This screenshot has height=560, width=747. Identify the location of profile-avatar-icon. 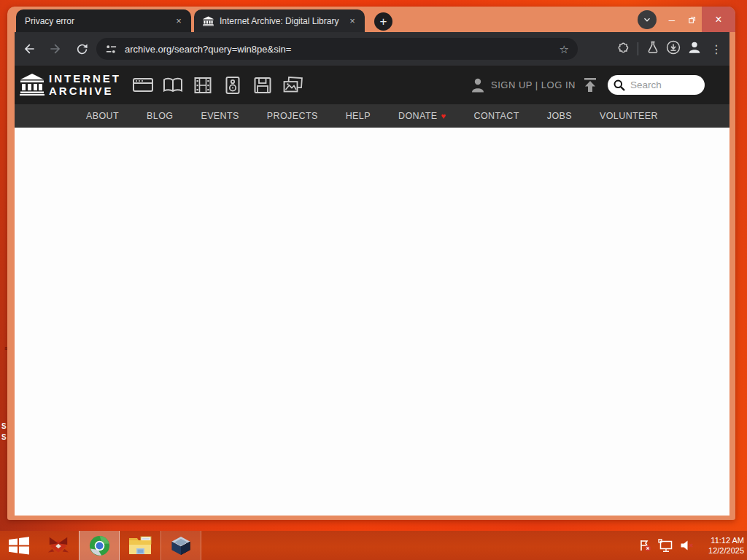
(694, 47).